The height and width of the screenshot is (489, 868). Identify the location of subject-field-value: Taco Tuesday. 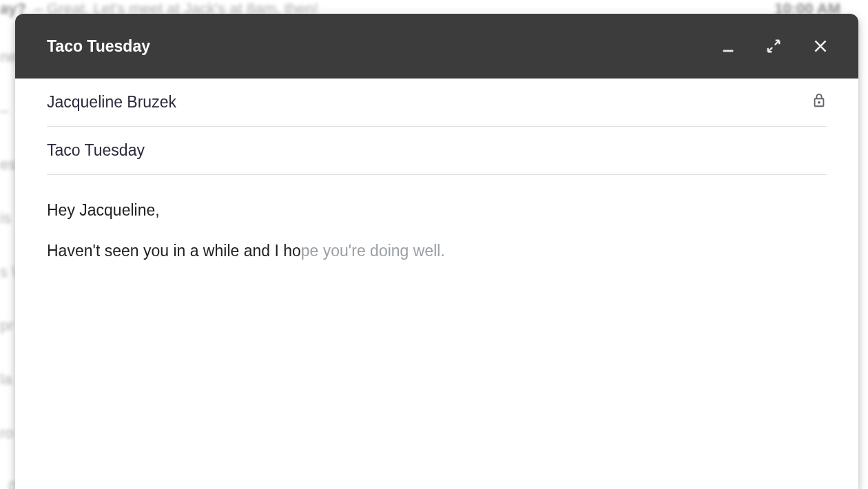
(437, 150).